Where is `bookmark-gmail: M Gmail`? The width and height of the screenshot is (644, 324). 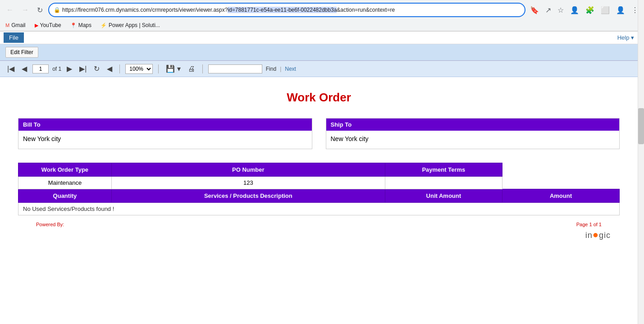 bookmark-gmail: M Gmail is located at coordinates (15, 25).